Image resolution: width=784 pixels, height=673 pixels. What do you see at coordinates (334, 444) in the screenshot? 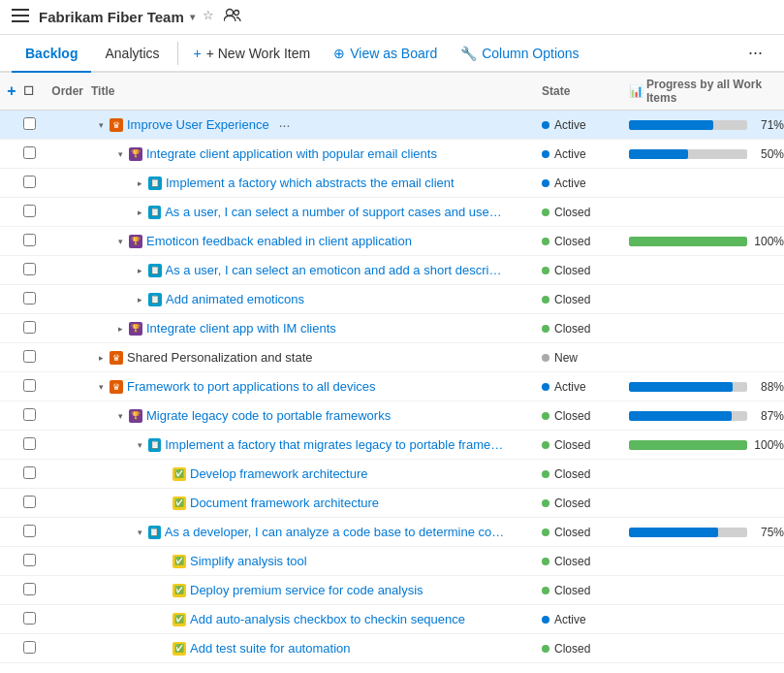
I see `row-title: Implement a factory that migrates legacy…` at bounding box center [334, 444].